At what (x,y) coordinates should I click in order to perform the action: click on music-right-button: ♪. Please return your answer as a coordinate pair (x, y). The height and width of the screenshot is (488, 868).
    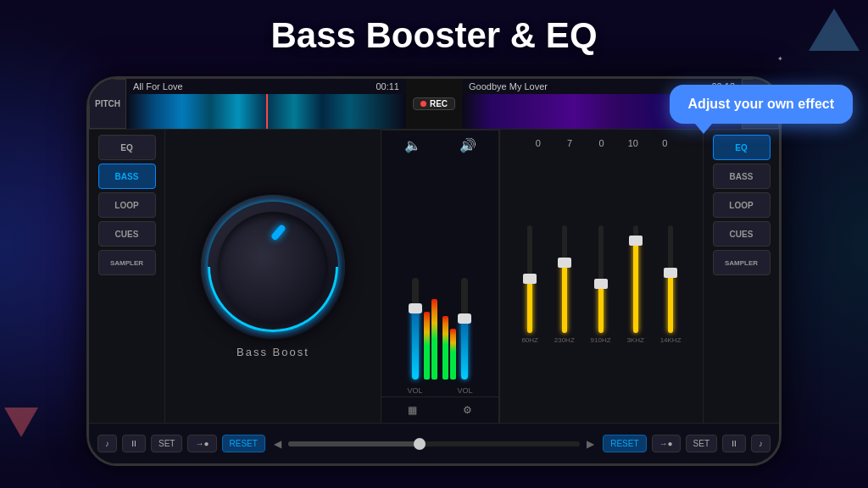
    Looking at the image, I should click on (761, 444).